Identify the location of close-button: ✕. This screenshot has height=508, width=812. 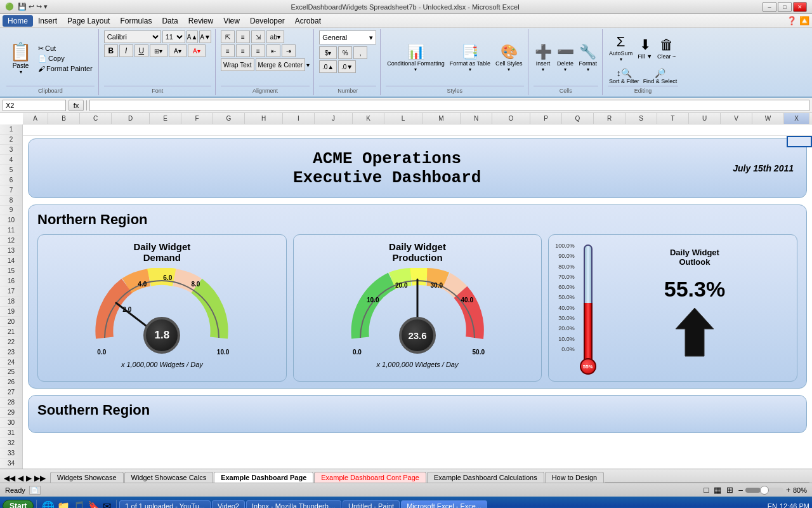
(800, 7).